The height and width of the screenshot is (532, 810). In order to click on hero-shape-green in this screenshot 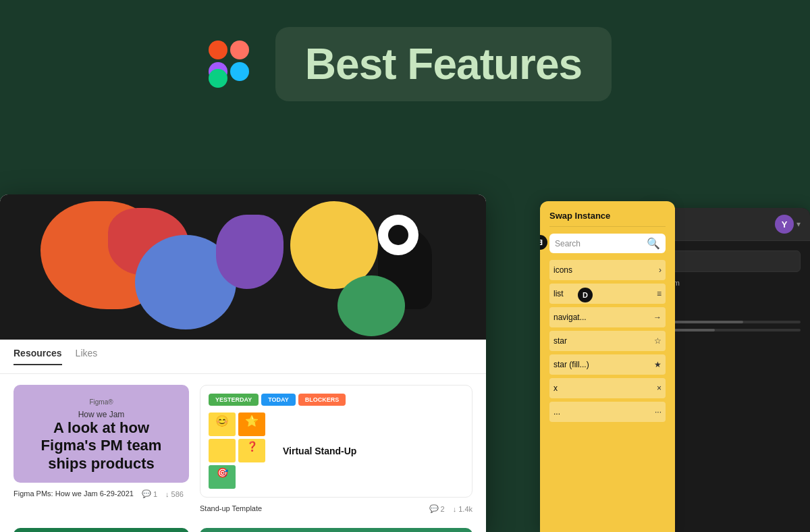, I will do `click(371, 306)`.